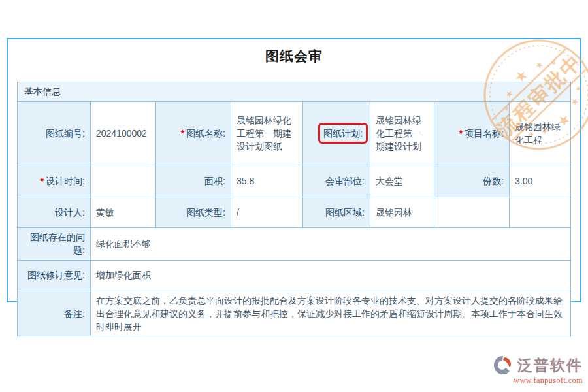 Image resolution: width=588 pixels, height=392 pixels. Describe the element at coordinates (531, 380) in the screenshot. I see `brand-url: www.fanpusoft.com` at that location.